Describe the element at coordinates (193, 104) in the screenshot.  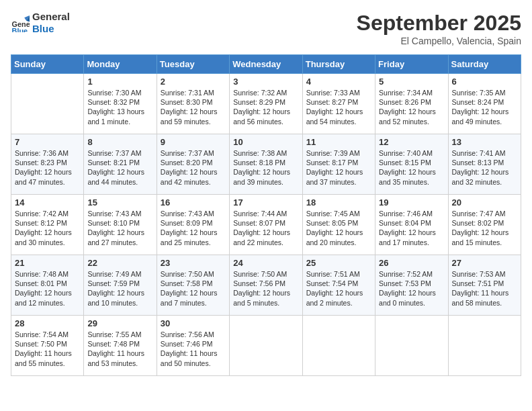
I see `calendar-cell: 2Sunrise: 7:31 AMSunset: 8:30 PMDaylight…` at that location.